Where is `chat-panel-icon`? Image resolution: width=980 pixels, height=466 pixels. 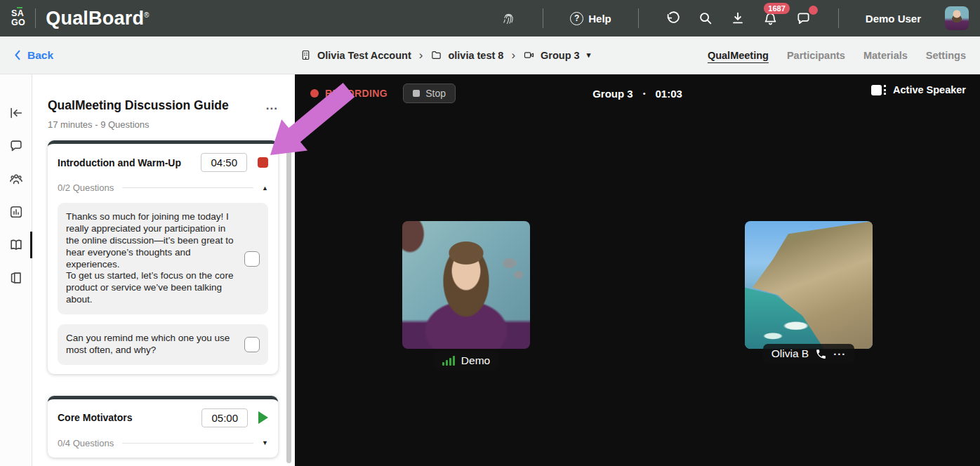 chat-panel-icon is located at coordinates (16, 146).